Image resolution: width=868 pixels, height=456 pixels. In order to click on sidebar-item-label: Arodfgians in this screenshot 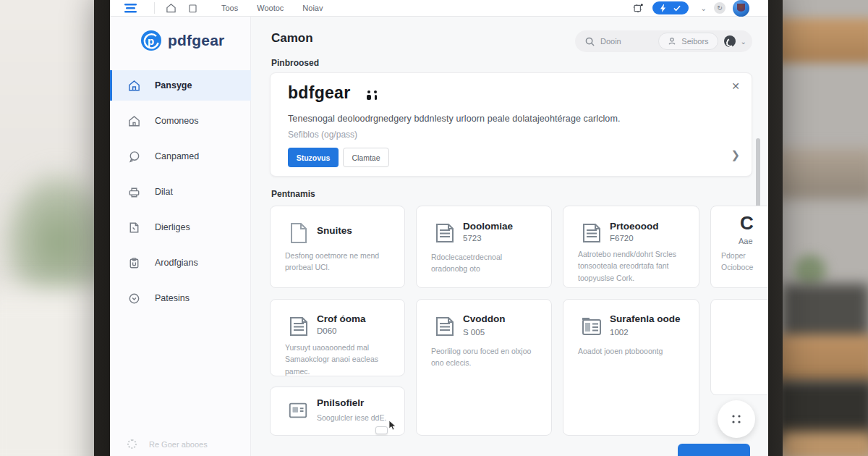, I will do `click(176, 263)`.